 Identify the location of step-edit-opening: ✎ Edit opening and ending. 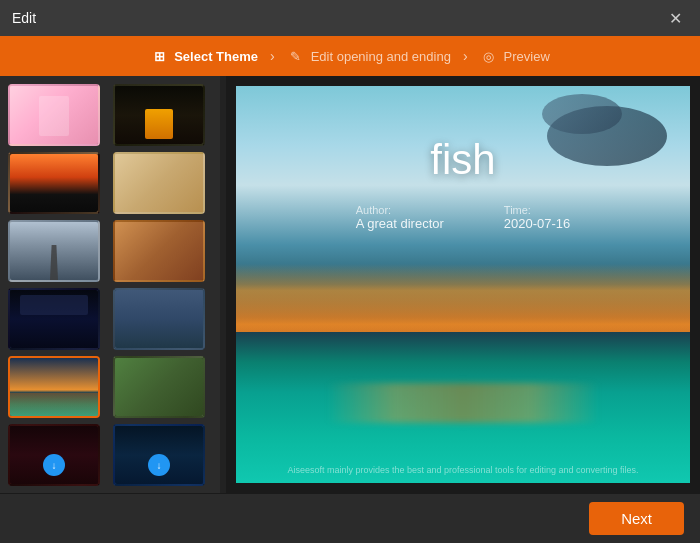
(369, 56).